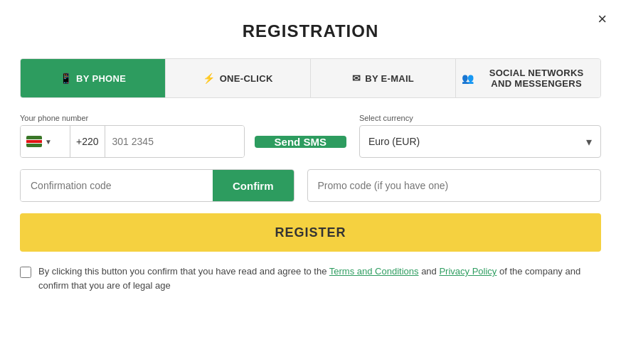 The height and width of the screenshot is (364, 621). I want to click on currency-label: Select currency, so click(480, 118).